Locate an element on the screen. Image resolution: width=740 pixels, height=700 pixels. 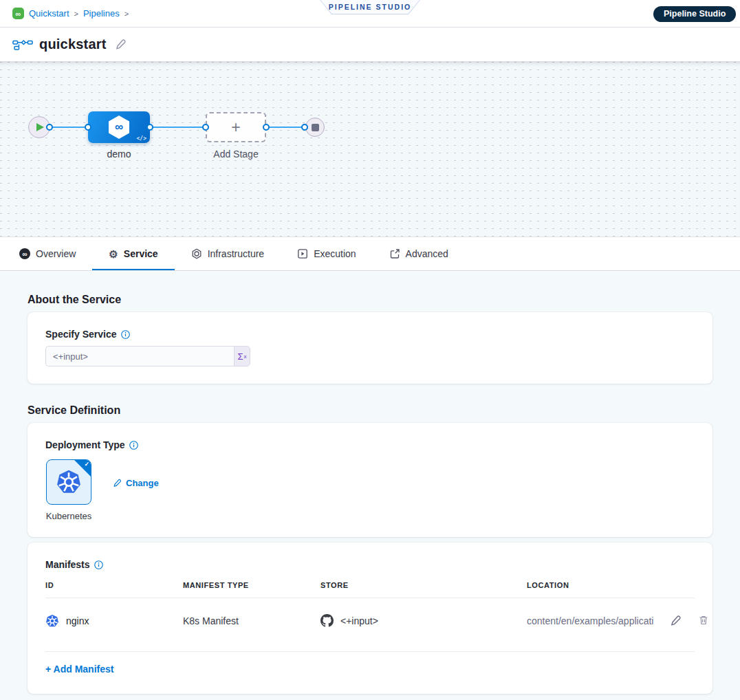
project-icon: ∞ is located at coordinates (18, 14).